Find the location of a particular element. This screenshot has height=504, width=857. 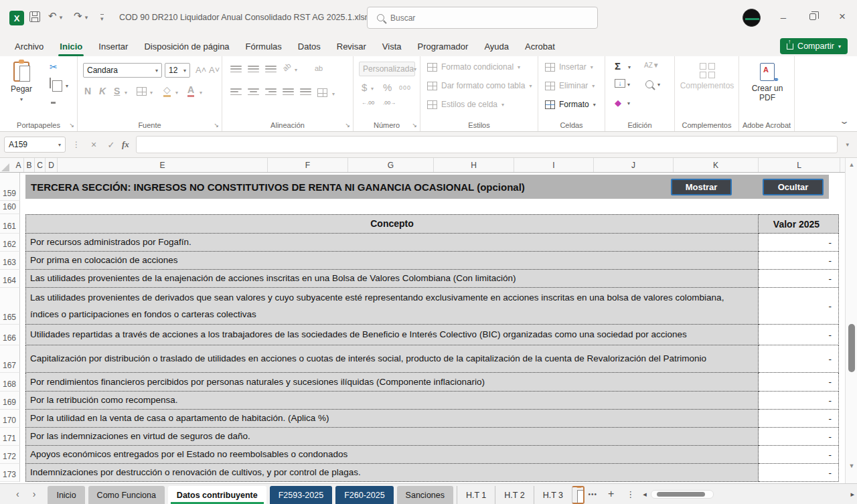

formula-input is located at coordinates (487, 145).